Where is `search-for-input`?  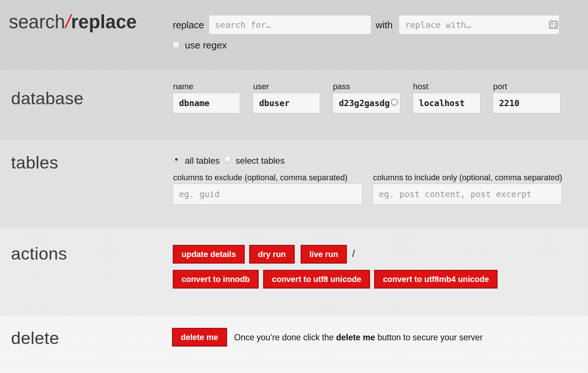
search-for-input is located at coordinates (290, 25).